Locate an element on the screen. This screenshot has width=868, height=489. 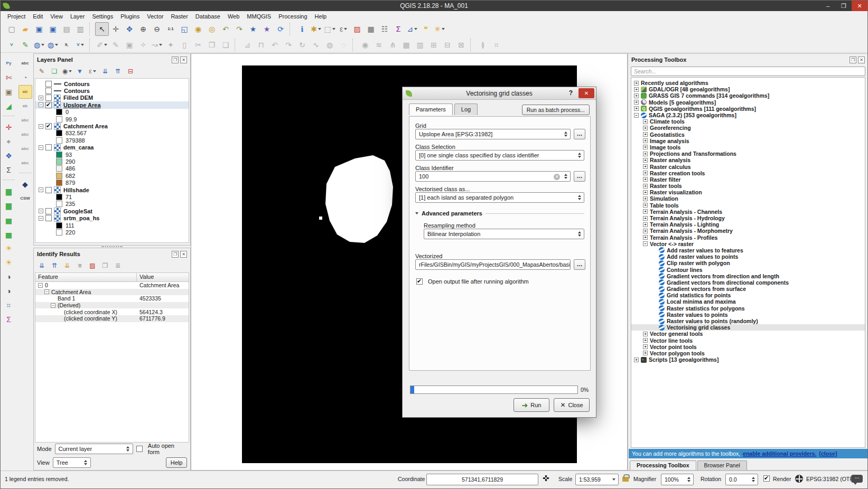
csw-icon: CSW is located at coordinates (25, 199).